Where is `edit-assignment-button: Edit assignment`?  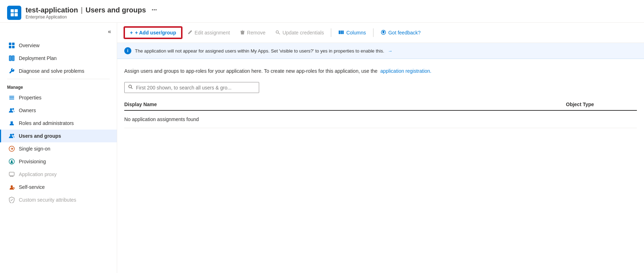 edit-assignment-button: Edit assignment is located at coordinates (209, 33).